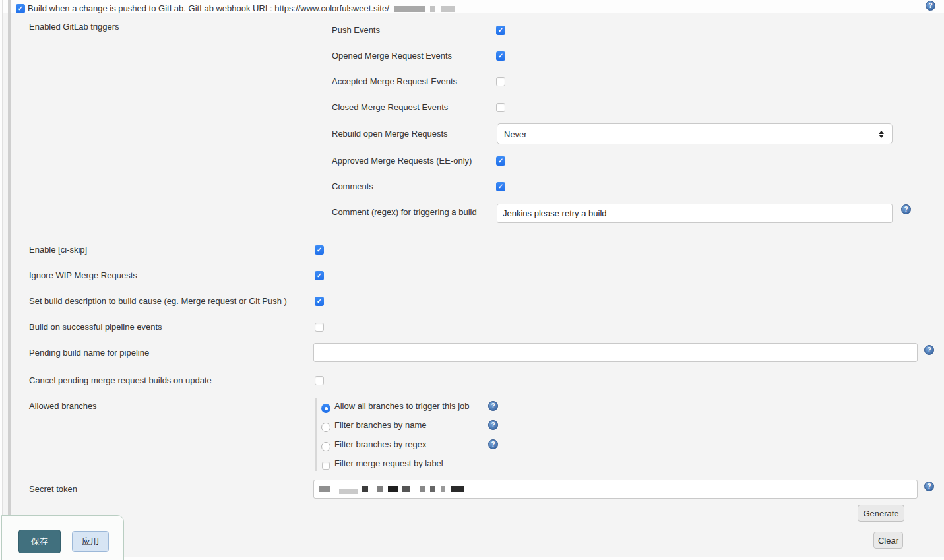 This screenshot has width=944, height=560. Describe the element at coordinates (326, 466) in the screenshot. I see `filter-mr-by-label-checkbox` at that location.